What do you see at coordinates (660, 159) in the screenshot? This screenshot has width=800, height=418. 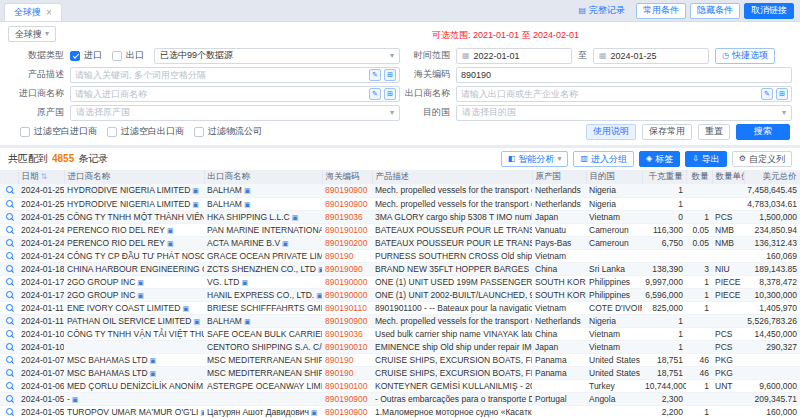 I see `tag-button: ◈ 标签` at bounding box center [660, 159].